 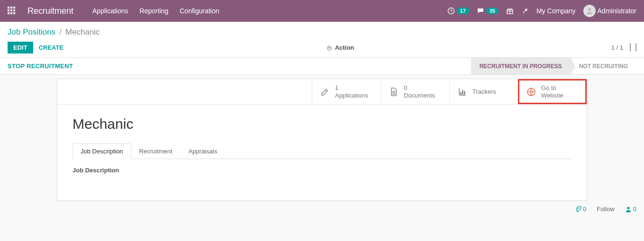 I want to click on chatter-bar: 0 Follow 0, so click(x=322, y=209).